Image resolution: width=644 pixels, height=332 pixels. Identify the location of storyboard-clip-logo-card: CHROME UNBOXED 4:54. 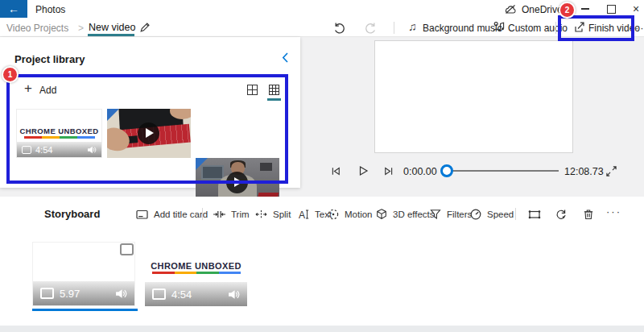
(196, 274).